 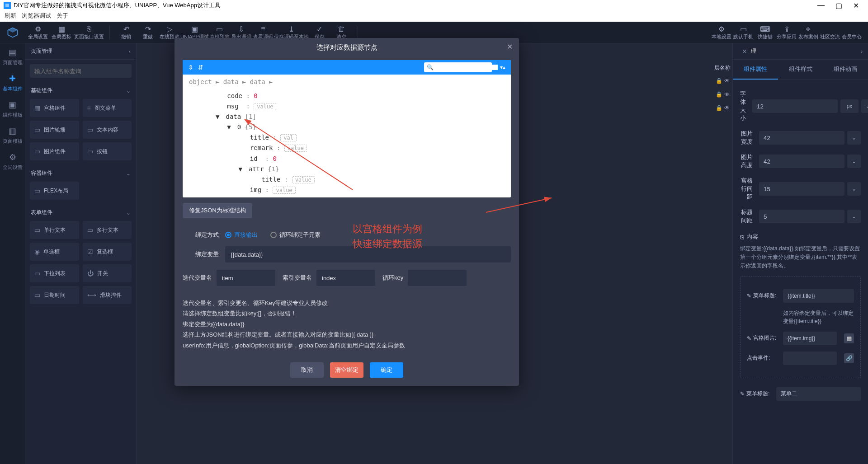 I want to click on fix-json-button: 修复JSON为标准结构, so click(x=217, y=211).